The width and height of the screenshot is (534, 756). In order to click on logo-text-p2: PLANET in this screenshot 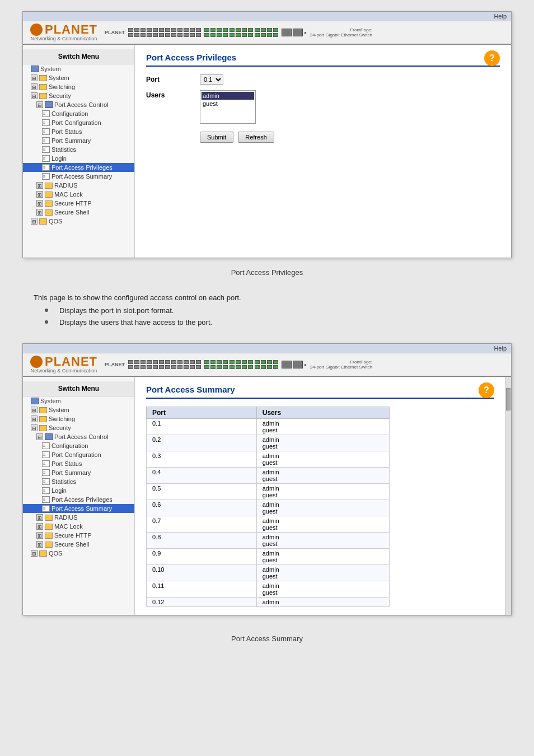, I will do `click(71, 362)`.